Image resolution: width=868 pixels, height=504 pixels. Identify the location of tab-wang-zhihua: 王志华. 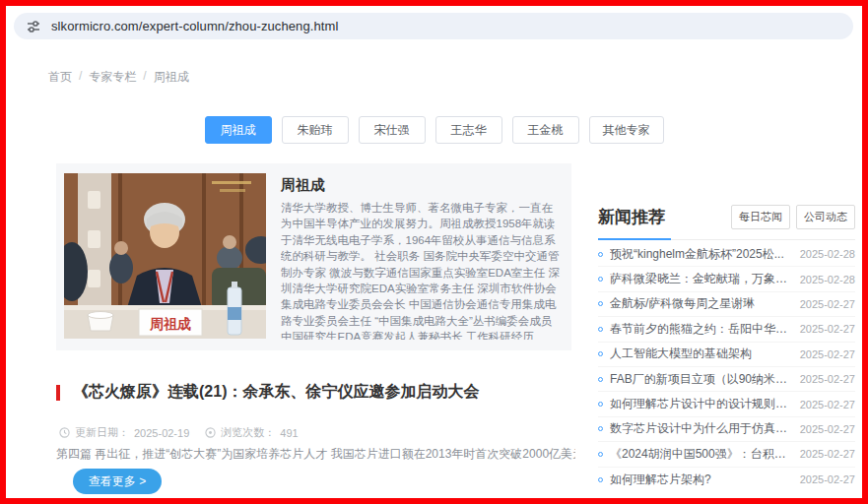
(469, 130).